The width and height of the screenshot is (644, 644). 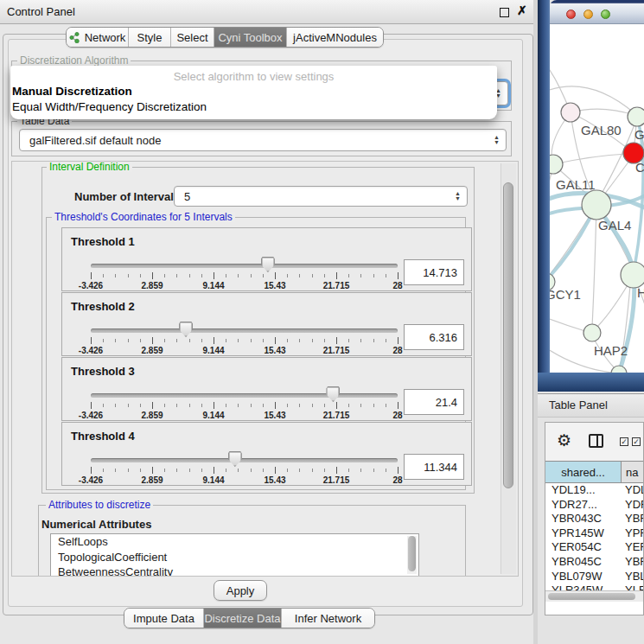 I want to click on algorithm-hint-option: Select algorithm to view settings, so click(x=254, y=76).